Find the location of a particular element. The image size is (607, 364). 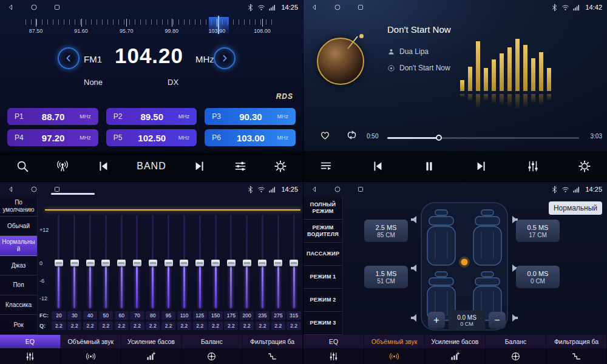

eq-preset-item: Поп is located at coordinates (18, 285).